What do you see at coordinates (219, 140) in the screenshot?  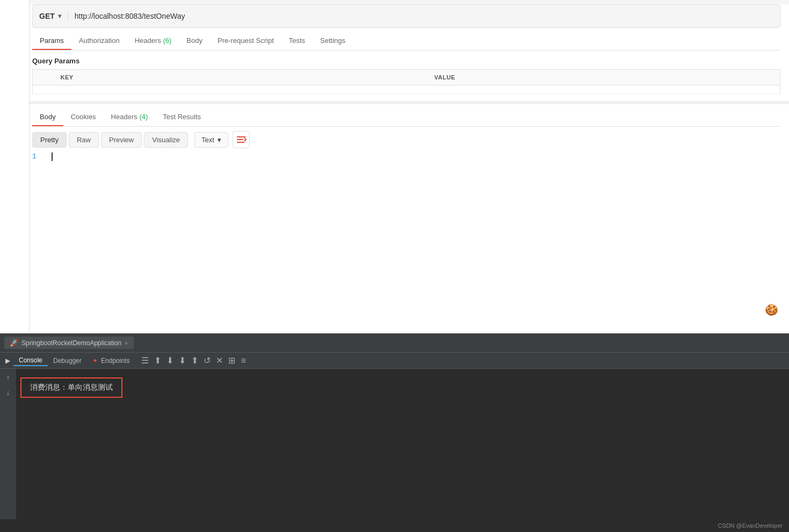 I see `dropdown-chevron-icon: ▾` at bounding box center [219, 140].